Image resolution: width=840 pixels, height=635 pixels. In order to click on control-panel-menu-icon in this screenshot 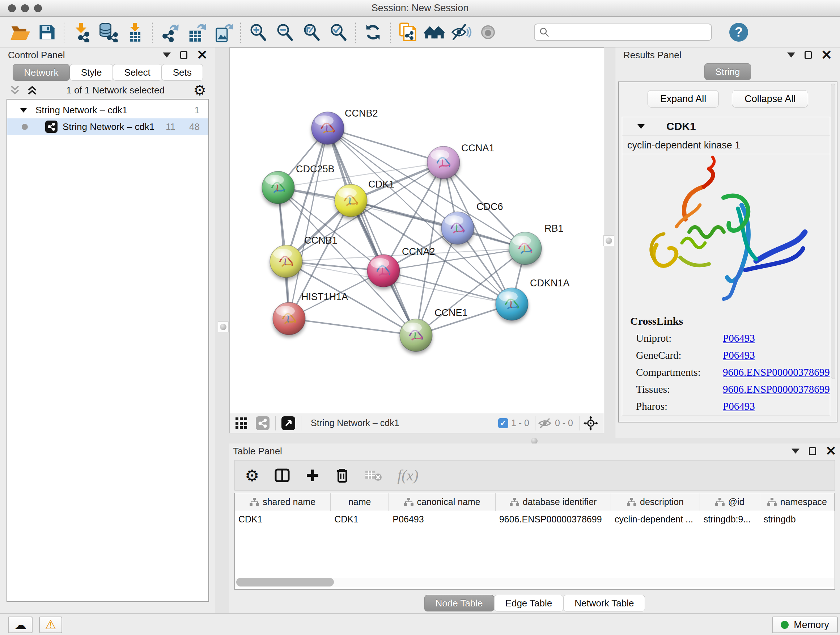, I will do `click(167, 55)`.